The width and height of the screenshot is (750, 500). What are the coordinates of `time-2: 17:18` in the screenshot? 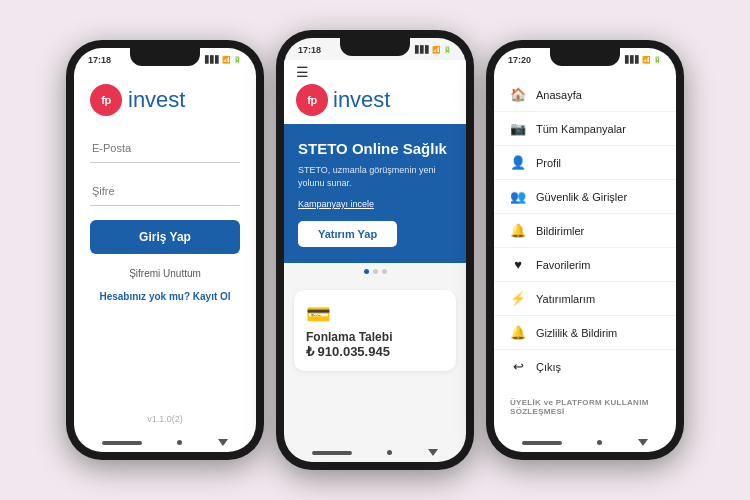 It's located at (310, 50).